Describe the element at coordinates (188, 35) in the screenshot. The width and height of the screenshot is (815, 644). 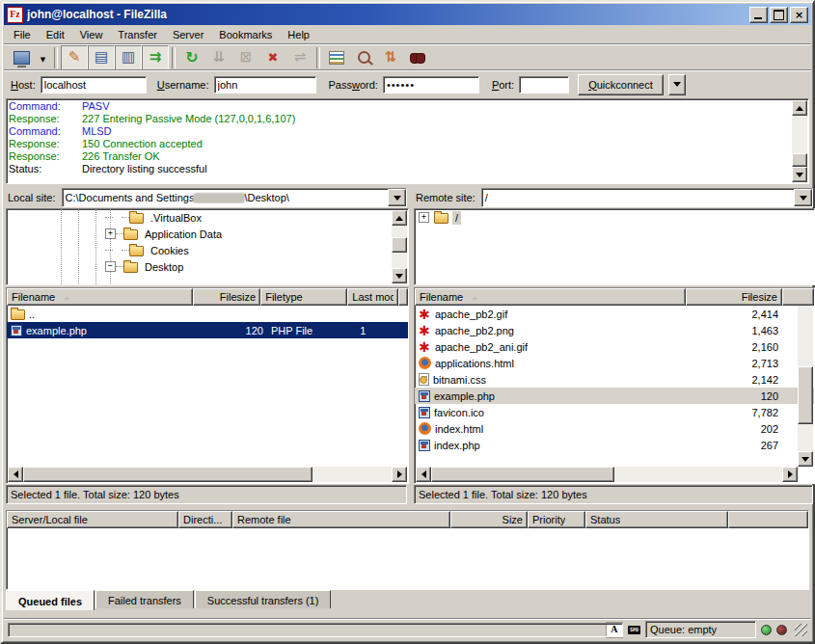
I see `menu-server: Server` at that location.